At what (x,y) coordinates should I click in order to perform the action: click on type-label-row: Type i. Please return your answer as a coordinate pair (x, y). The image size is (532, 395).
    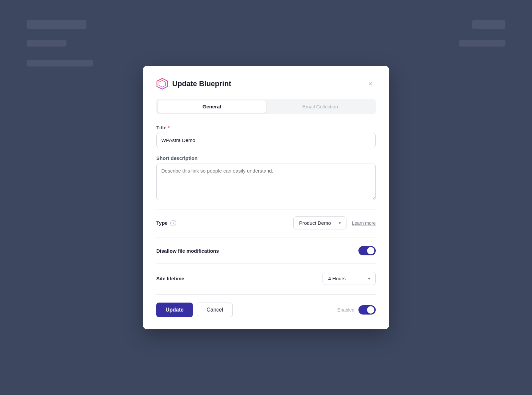
    Looking at the image, I should click on (166, 223).